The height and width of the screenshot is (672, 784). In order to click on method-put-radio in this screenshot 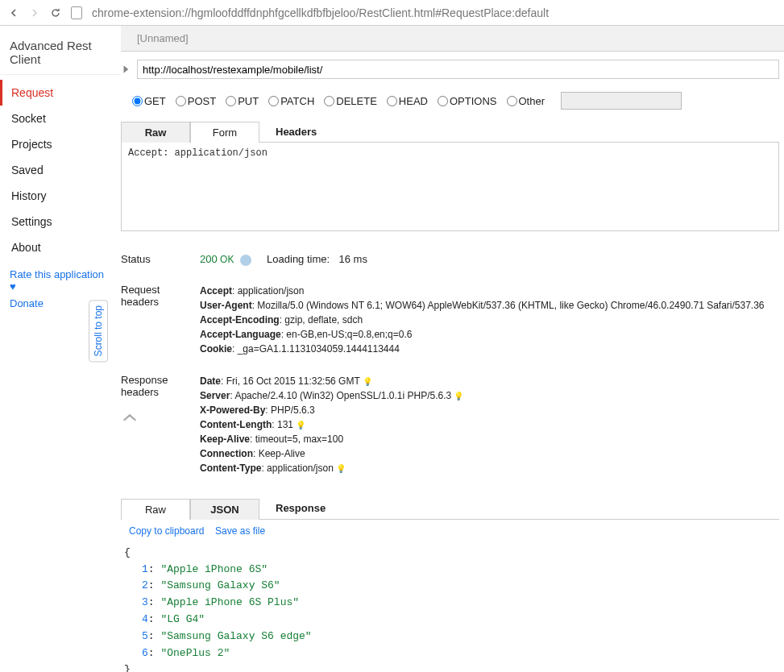, I will do `click(230, 102)`.